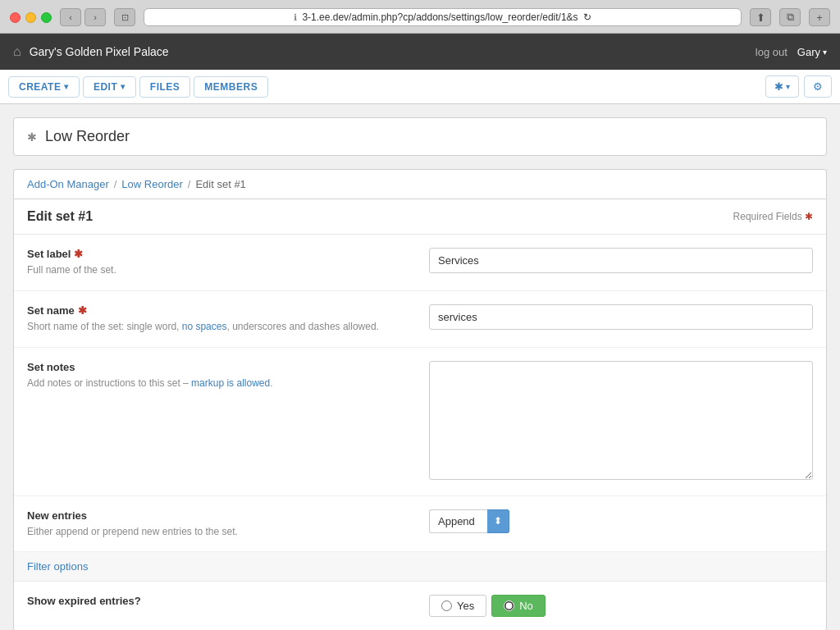 This screenshot has width=840, height=630. I want to click on new-entries-row: New entries Either append or prepend new…, so click(420, 525).